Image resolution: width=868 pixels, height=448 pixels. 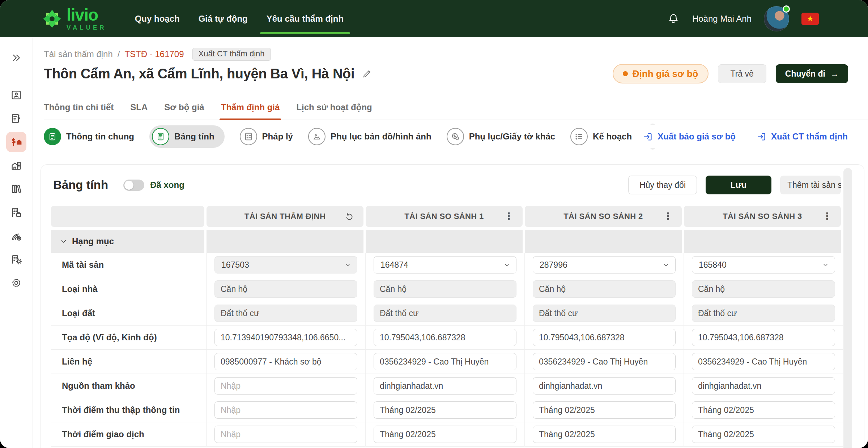 What do you see at coordinates (367, 74) in the screenshot?
I see `edit-title-icon` at bounding box center [367, 74].